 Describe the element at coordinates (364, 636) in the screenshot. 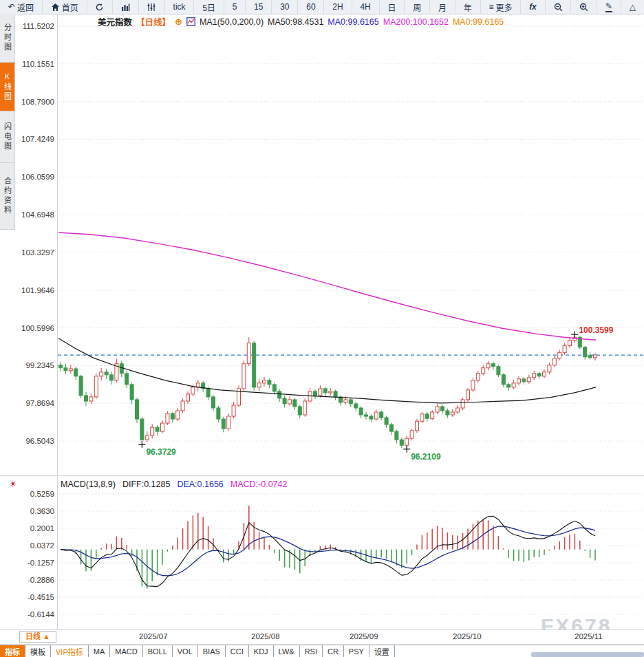

I see `axis-date: 2025/09` at that location.